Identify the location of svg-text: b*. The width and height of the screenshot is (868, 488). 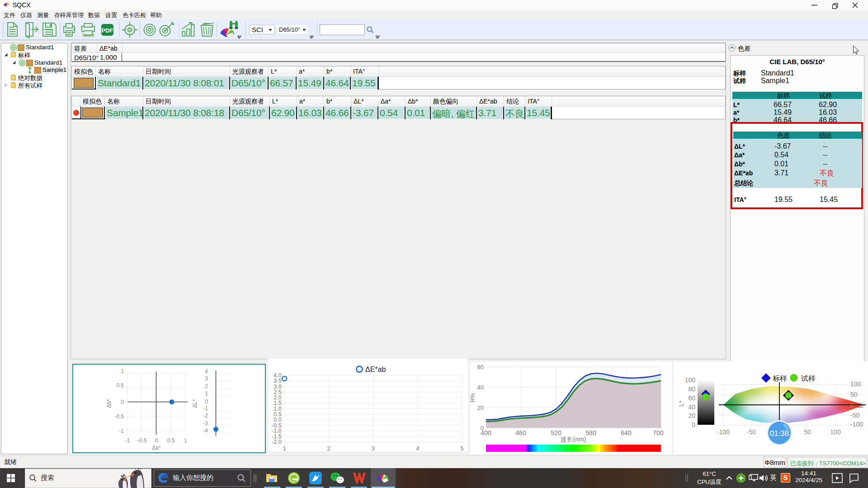
(861, 405).